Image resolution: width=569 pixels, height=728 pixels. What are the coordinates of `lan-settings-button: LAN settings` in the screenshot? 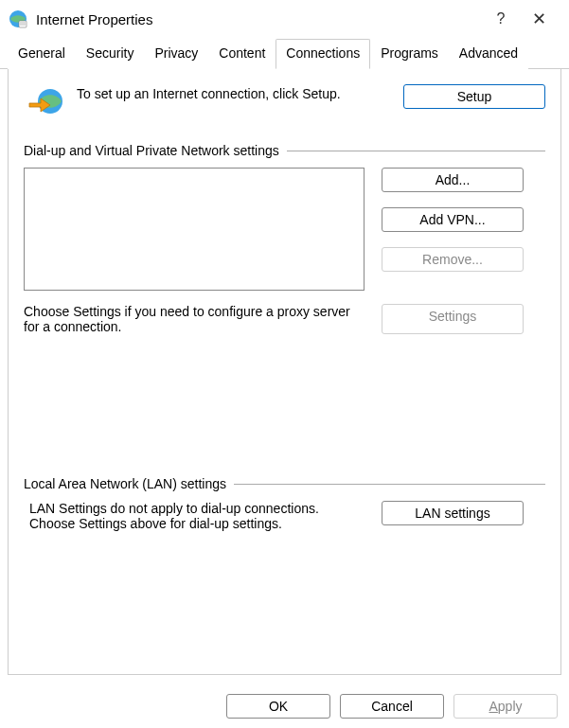 It's located at (453, 513).